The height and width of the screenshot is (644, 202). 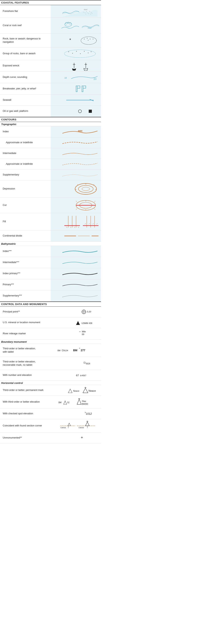 I want to click on symbol-breakwater, so click(x=76, y=89).